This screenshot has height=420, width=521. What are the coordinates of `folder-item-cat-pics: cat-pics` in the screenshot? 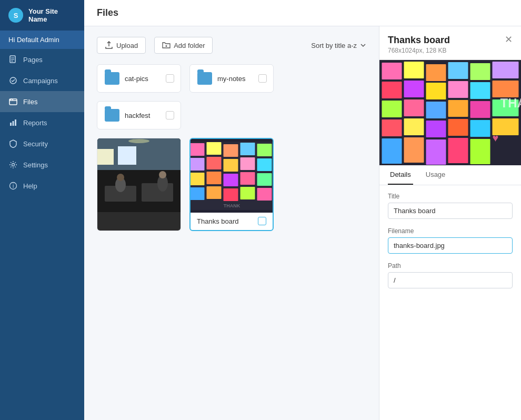 It's located at (139, 78).